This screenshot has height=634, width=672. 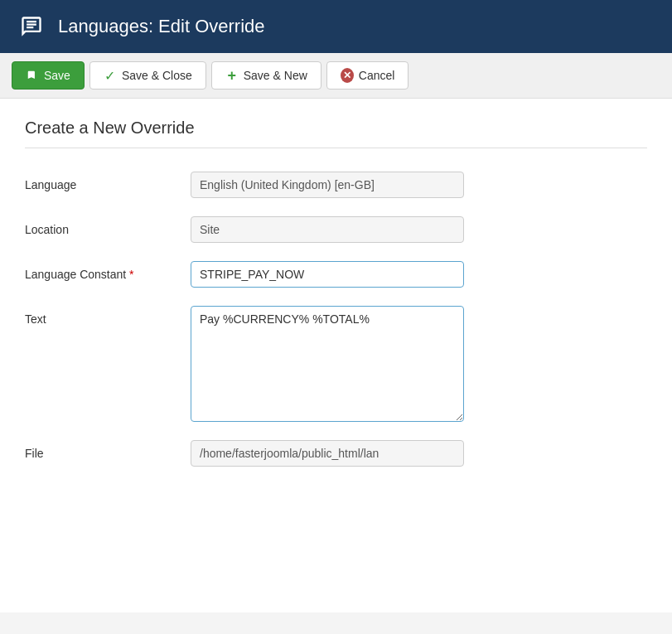 What do you see at coordinates (232, 75) in the screenshot?
I see `plus-icon: +` at bounding box center [232, 75].